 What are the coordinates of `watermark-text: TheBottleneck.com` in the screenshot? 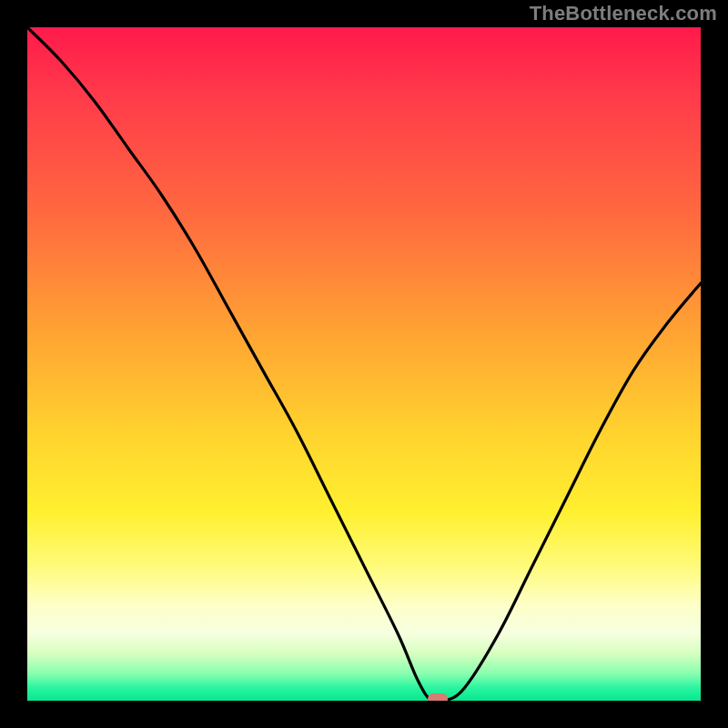 It's located at (623, 14).